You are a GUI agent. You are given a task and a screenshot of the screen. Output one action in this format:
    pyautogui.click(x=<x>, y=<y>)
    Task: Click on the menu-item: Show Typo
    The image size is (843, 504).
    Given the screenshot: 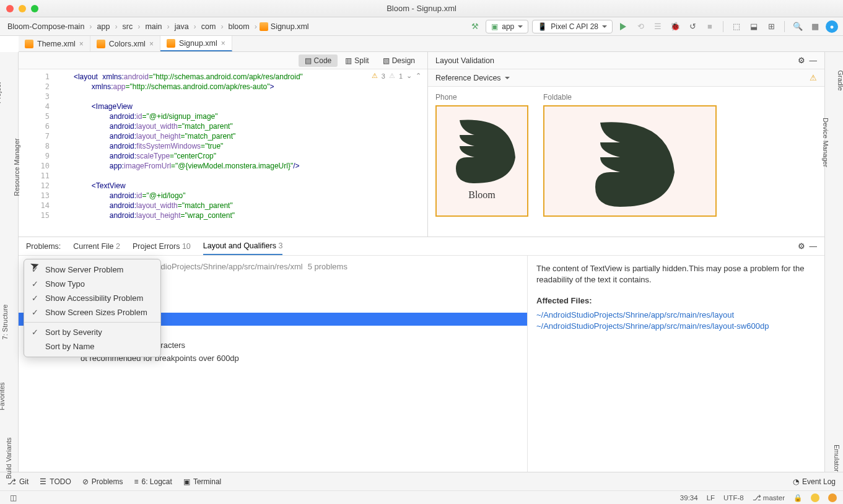 What is the action you would take?
    pyautogui.click(x=92, y=284)
    